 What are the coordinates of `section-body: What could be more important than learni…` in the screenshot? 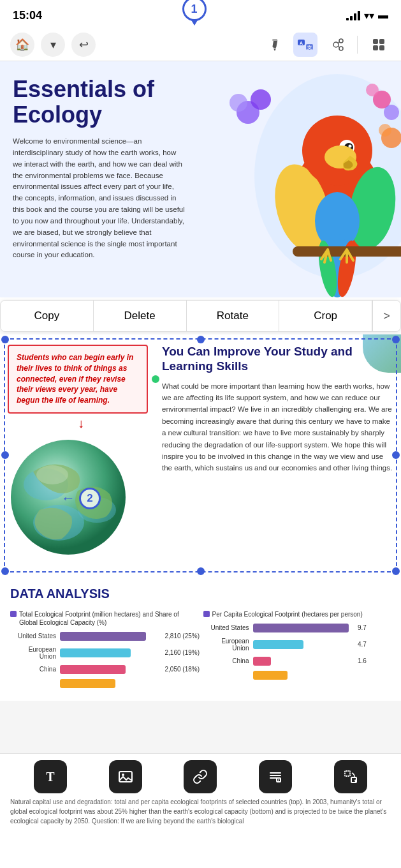 It's located at (278, 428).